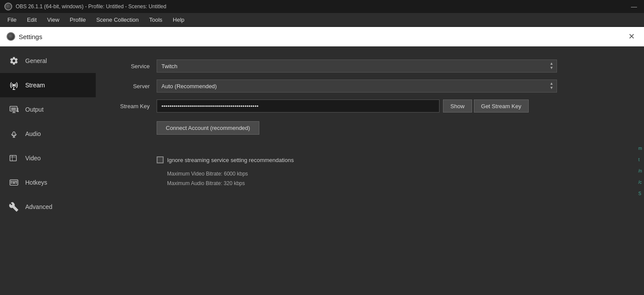 The width and height of the screenshot is (644, 295). I want to click on service-select: Twitch, so click(357, 66).